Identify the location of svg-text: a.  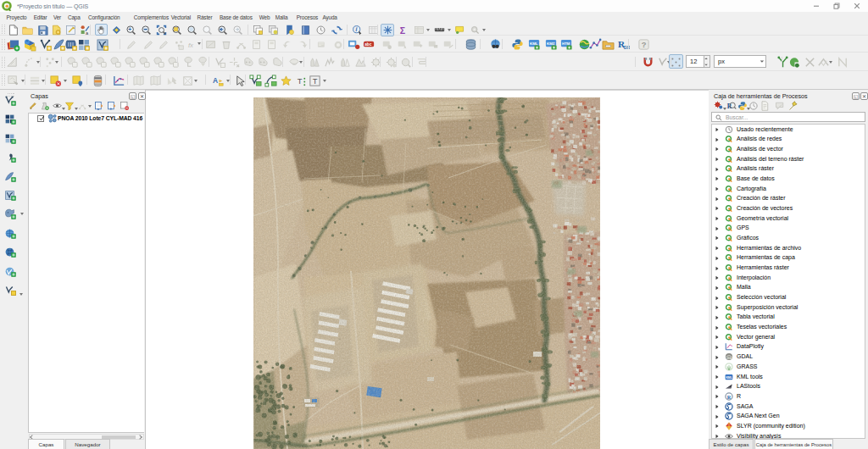
(87, 33).